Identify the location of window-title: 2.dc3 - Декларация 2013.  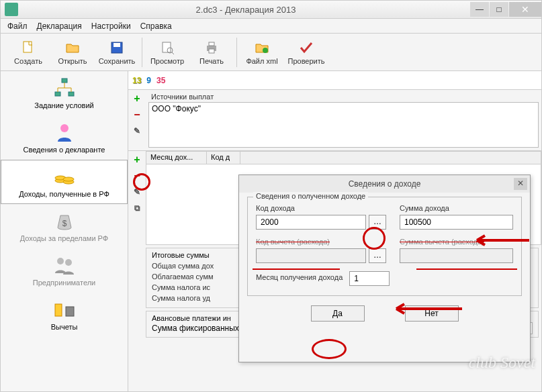
(246, 9).